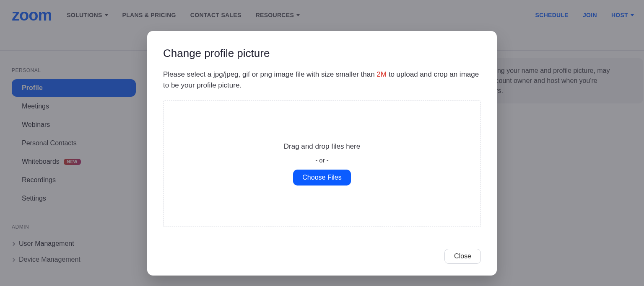 The image size is (644, 286). I want to click on modal-desc-highlight: 2M, so click(382, 75).